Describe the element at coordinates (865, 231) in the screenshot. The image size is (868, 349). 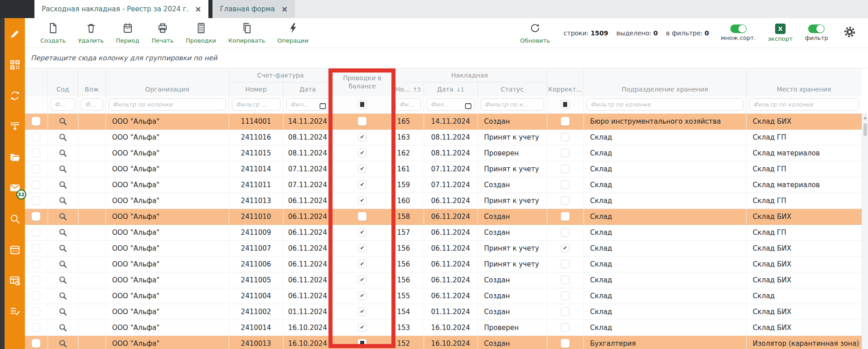
I see `scrollbar: ▲` at that location.